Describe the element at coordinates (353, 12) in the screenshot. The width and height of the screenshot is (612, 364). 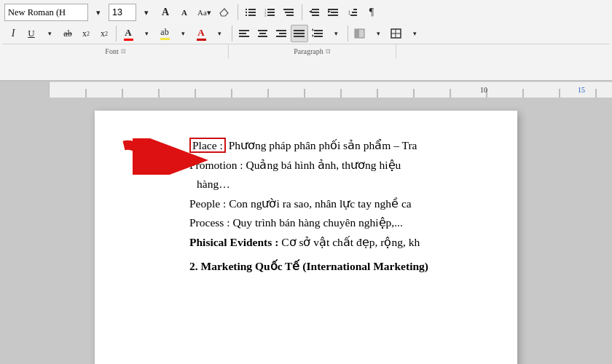
I see `sort-button: ↕` at that location.